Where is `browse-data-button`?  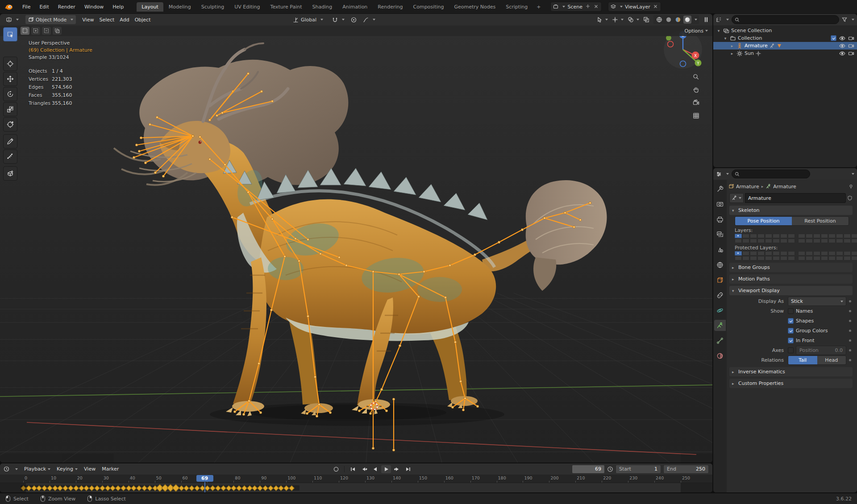 browse-data-button is located at coordinates (736, 198).